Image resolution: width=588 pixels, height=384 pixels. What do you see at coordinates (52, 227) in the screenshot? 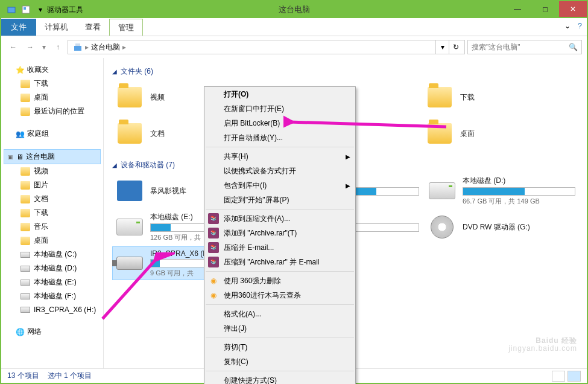
I see `sidebar-item: 音乐` at bounding box center [52, 227].